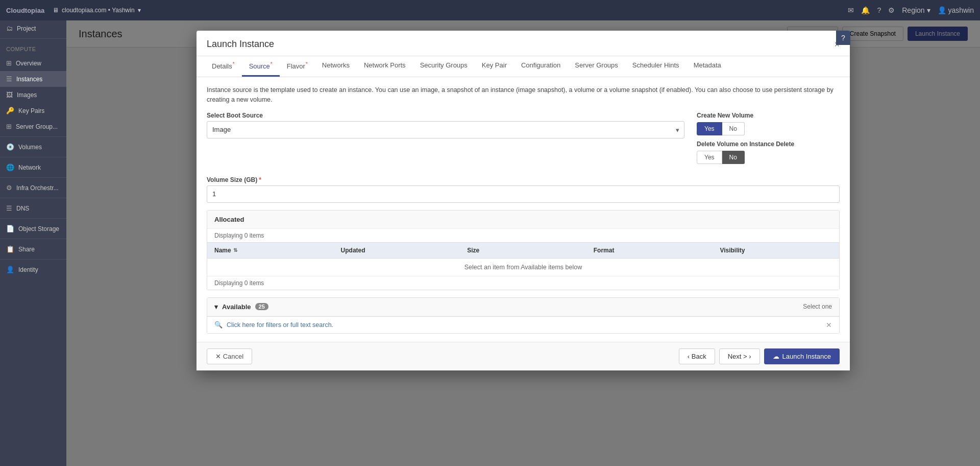 This screenshot has height=466, width=980. Describe the element at coordinates (224, 66) in the screenshot. I see `tab-details: Details*` at that location.